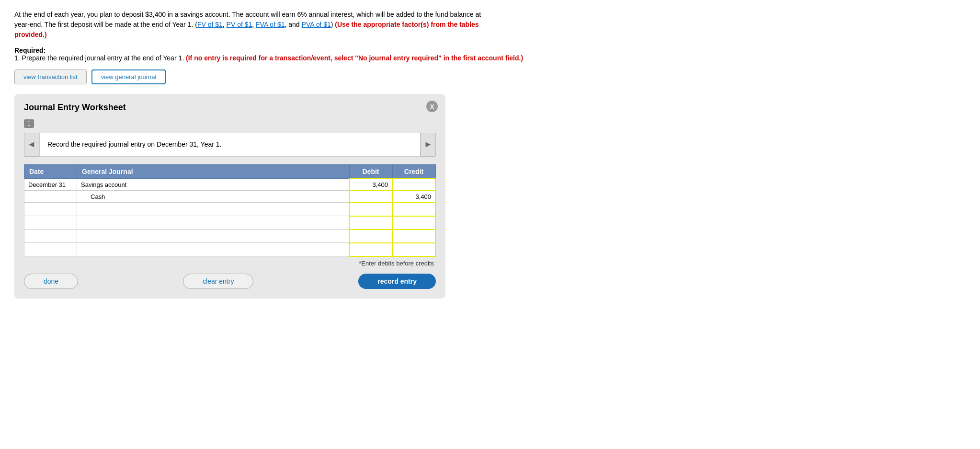 Image resolution: width=980 pixels, height=449 pixels. I want to click on row6-account, so click(214, 250).